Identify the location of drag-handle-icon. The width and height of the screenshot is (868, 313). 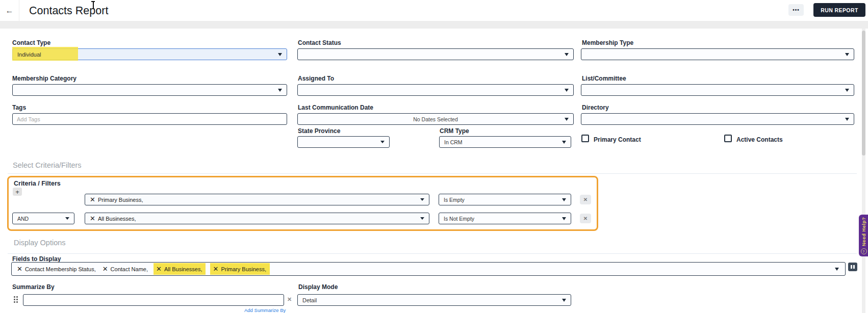
(16, 300).